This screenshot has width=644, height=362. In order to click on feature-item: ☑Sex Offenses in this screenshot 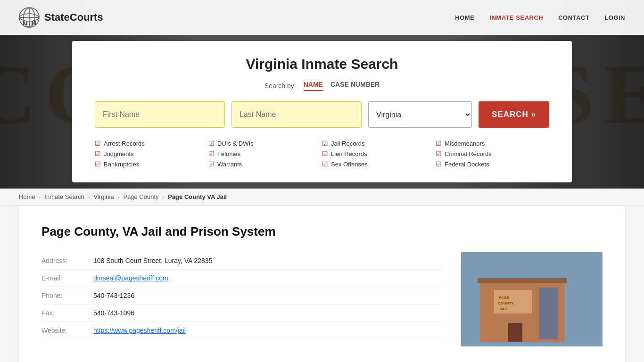, I will do `click(379, 164)`.